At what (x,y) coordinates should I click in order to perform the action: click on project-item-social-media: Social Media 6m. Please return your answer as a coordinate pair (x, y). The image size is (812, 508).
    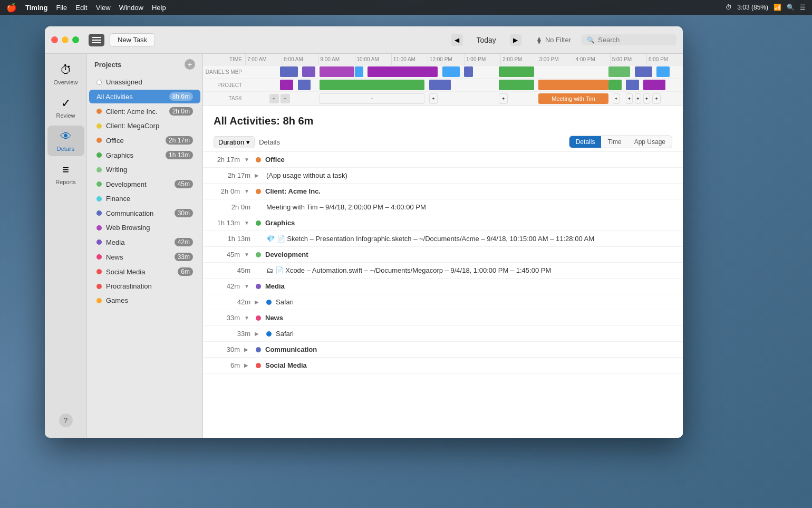
    Looking at the image, I should click on (144, 272).